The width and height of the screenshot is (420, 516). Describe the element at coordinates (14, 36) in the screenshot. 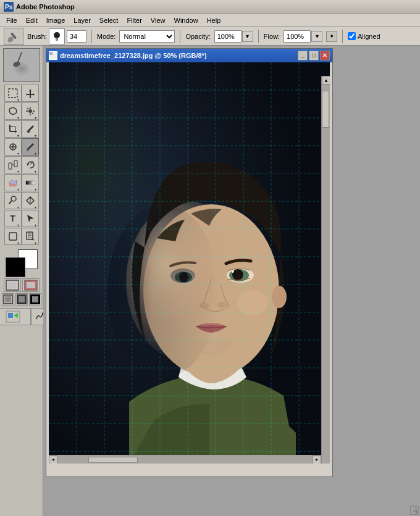

I see `tool-icon` at that location.